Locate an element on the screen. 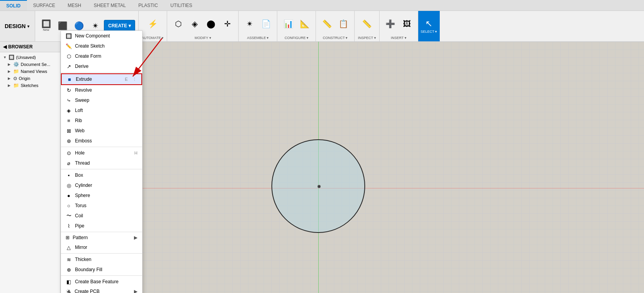 This screenshot has height=293, width=644. sketches-label: Sketches is located at coordinates (39, 85).